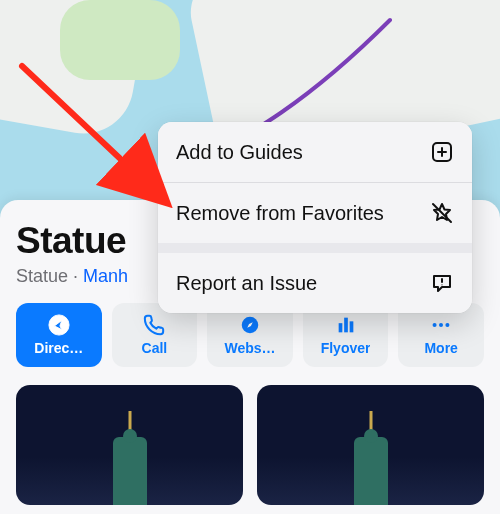 This screenshot has width=500, height=514. I want to click on action-label: Flyover, so click(346, 348).